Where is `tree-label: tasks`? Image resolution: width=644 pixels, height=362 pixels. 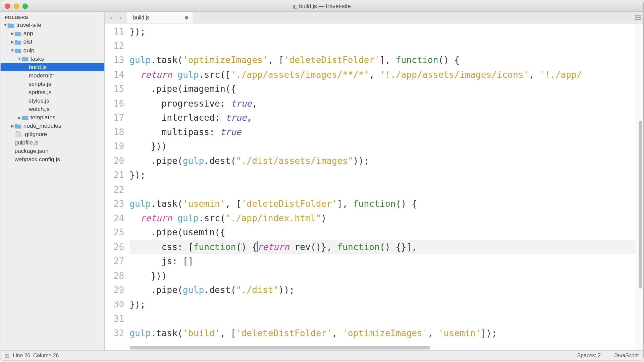 tree-label: tasks is located at coordinates (37, 59).